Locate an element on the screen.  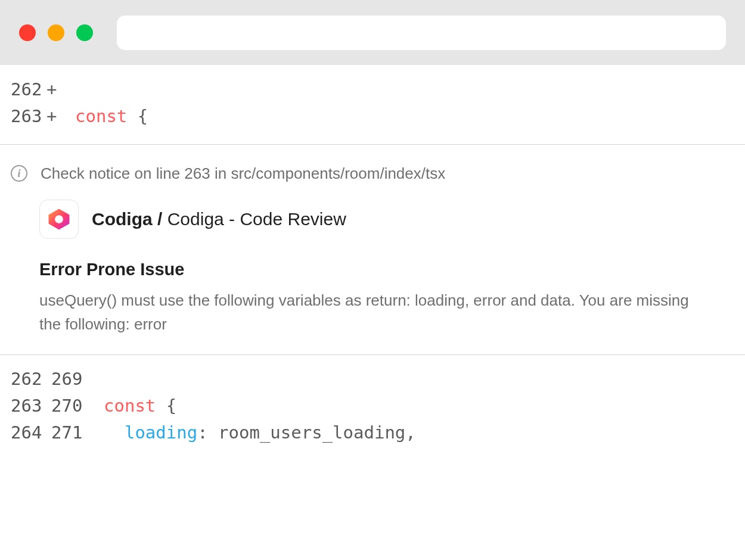
review-header: Codiga / Codiga - Code Review is located at coordinates (387, 219).